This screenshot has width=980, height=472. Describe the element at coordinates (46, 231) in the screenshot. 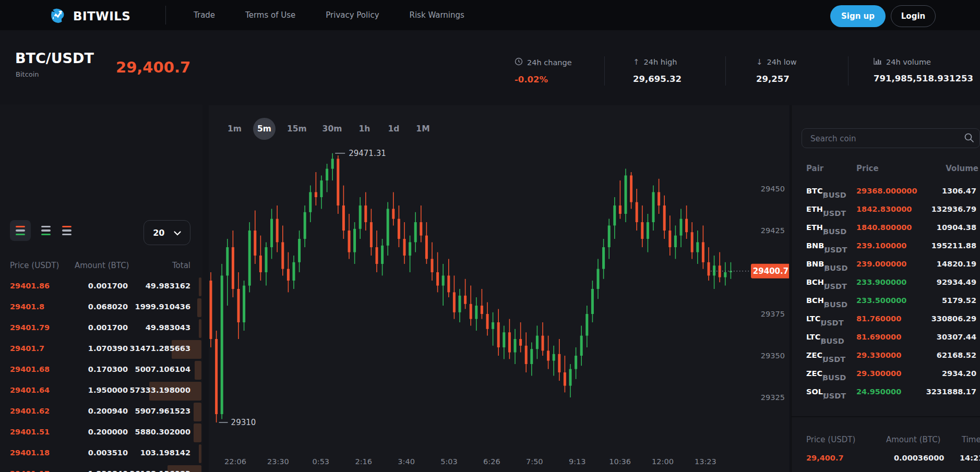

I see `book-bids-icon` at that location.